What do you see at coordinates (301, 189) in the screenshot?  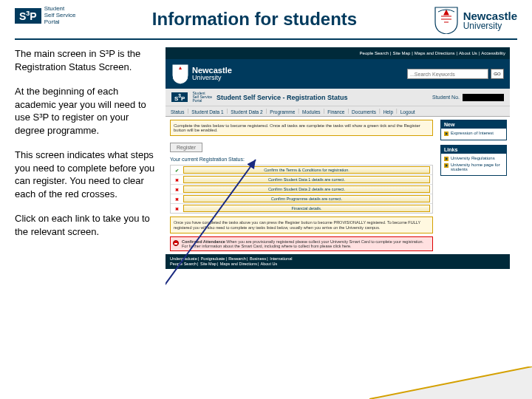 I see `task-row: ✖Confirm Student Data 2 details are corr…` at bounding box center [301, 189].